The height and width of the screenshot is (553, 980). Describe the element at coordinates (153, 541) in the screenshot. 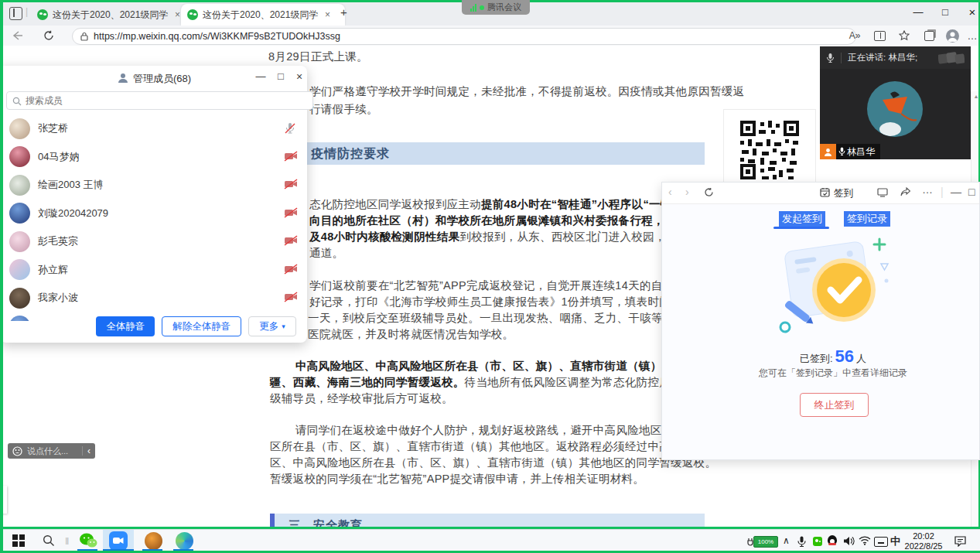

I see `taskbar-app-orange` at that location.